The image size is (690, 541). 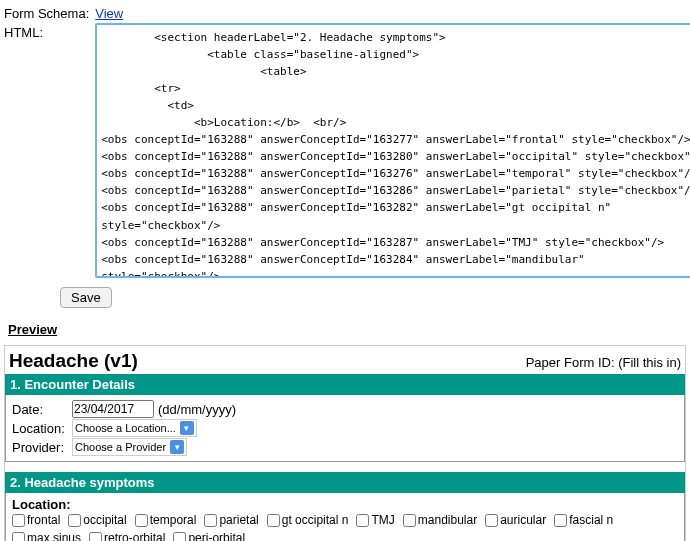 What do you see at coordinates (120, 447) in the screenshot?
I see `provider-select-value: Choose a Provider` at bounding box center [120, 447].